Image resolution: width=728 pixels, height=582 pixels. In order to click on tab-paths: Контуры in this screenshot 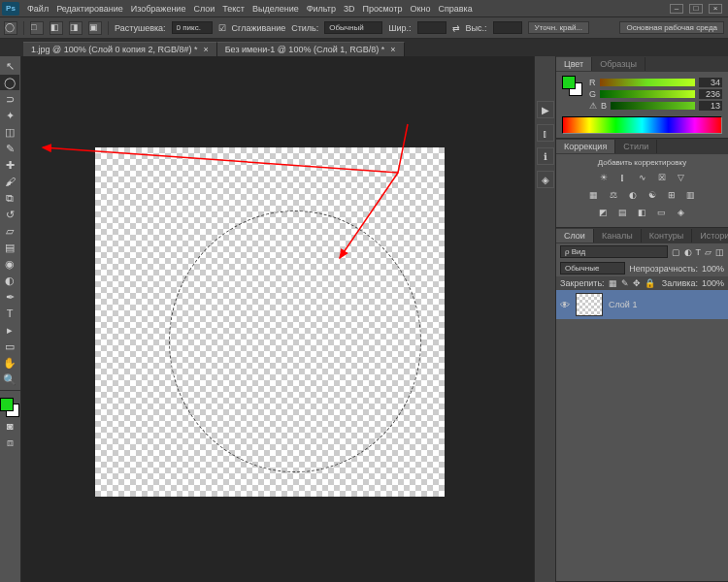, I will do `click(667, 236)`.